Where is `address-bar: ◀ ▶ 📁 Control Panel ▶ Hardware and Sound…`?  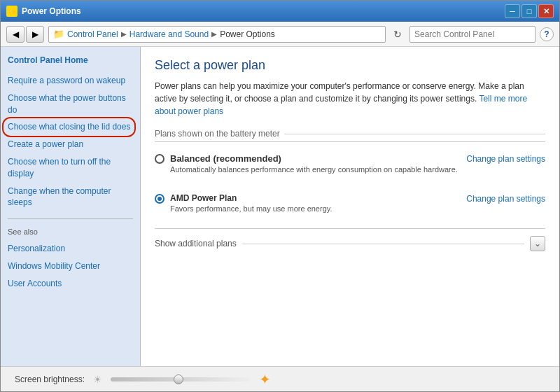 address-bar: ◀ ▶ 📁 Control Panel ▶ Hardware and Sound… is located at coordinates (280, 34).